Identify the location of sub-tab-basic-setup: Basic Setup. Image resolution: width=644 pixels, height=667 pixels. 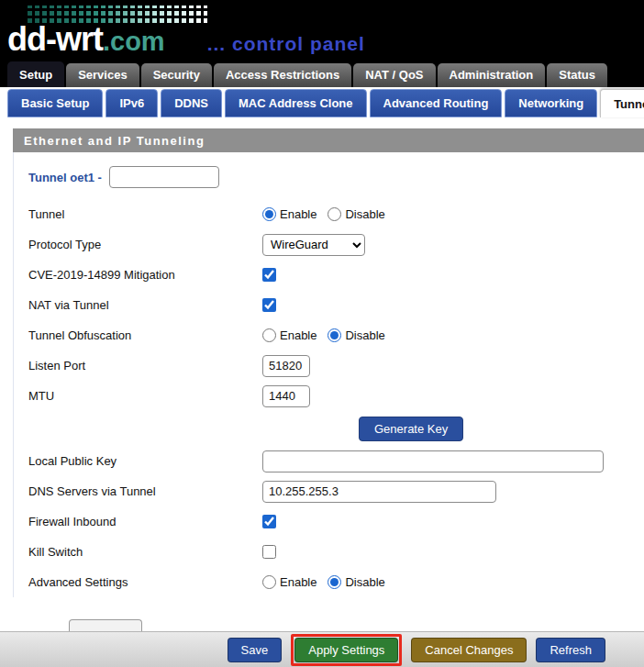
(55, 103).